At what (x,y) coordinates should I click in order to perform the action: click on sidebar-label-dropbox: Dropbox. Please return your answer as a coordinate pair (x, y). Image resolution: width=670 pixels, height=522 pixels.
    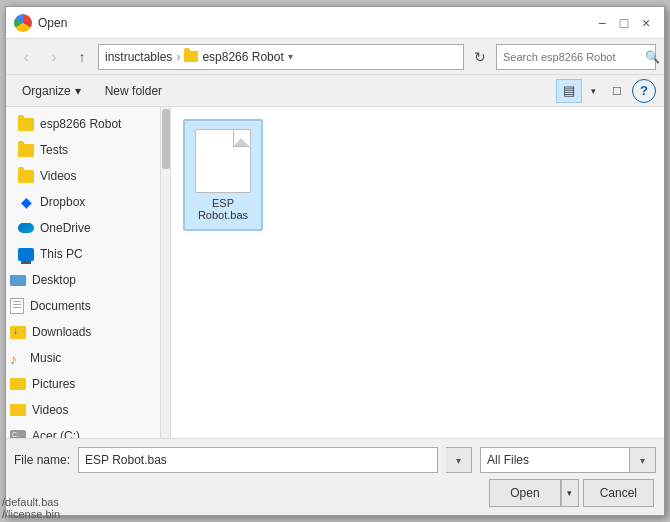
    Looking at the image, I should click on (62, 202).